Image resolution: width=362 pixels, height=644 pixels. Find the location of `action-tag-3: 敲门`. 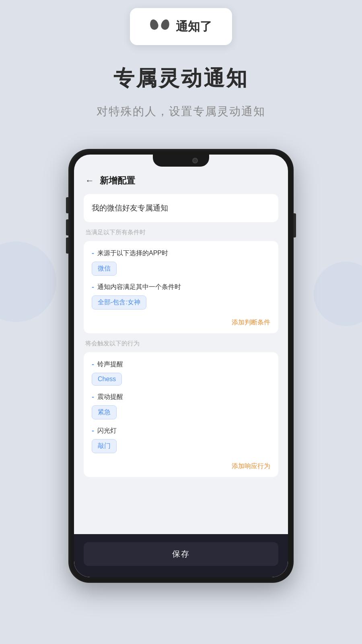

action-tag-3: 敲门 is located at coordinates (104, 446).